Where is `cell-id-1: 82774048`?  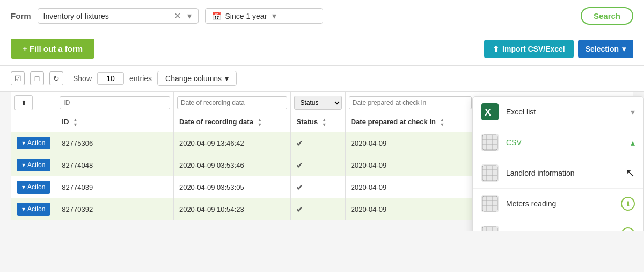
cell-id-1: 82774048 is located at coordinates (115, 166).